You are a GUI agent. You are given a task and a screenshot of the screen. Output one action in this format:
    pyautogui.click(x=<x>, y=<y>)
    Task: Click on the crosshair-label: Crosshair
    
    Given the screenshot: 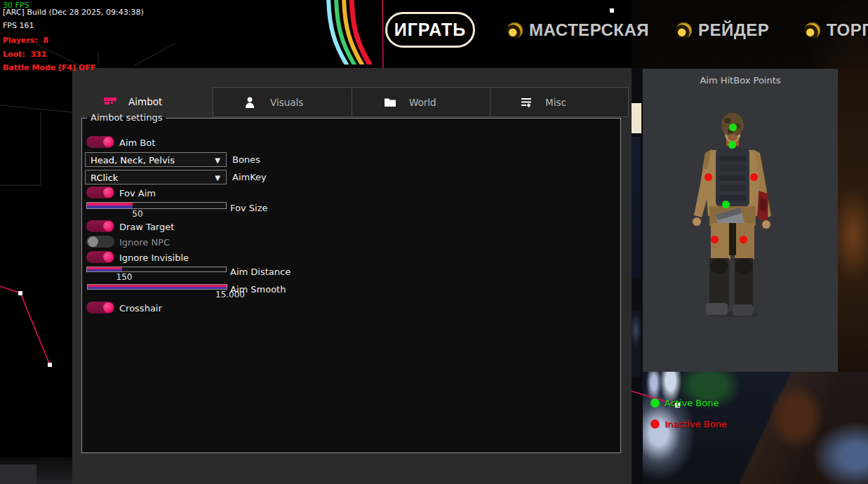 What is the action you would take?
    pyautogui.click(x=140, y=309)
    